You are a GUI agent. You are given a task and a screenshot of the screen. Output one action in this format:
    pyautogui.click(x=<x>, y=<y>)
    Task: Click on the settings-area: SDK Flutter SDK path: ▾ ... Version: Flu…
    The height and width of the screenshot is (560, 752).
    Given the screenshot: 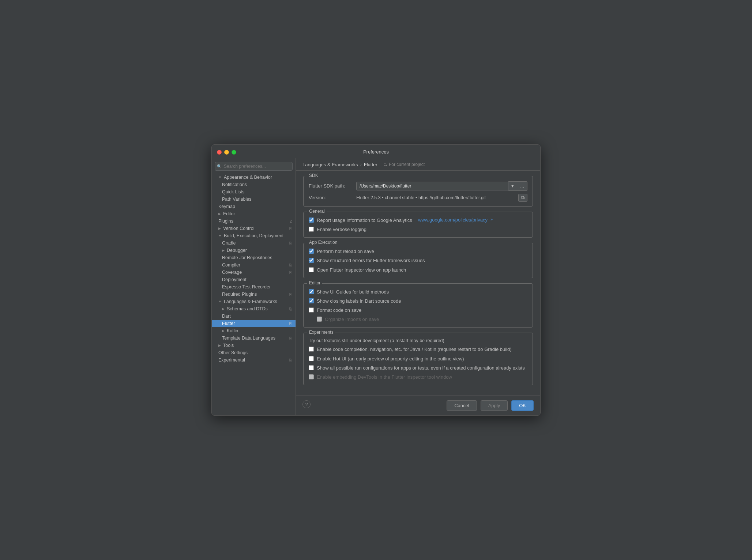 What is the action you would take?
    pyautogui.click(x=418, y=283)
    